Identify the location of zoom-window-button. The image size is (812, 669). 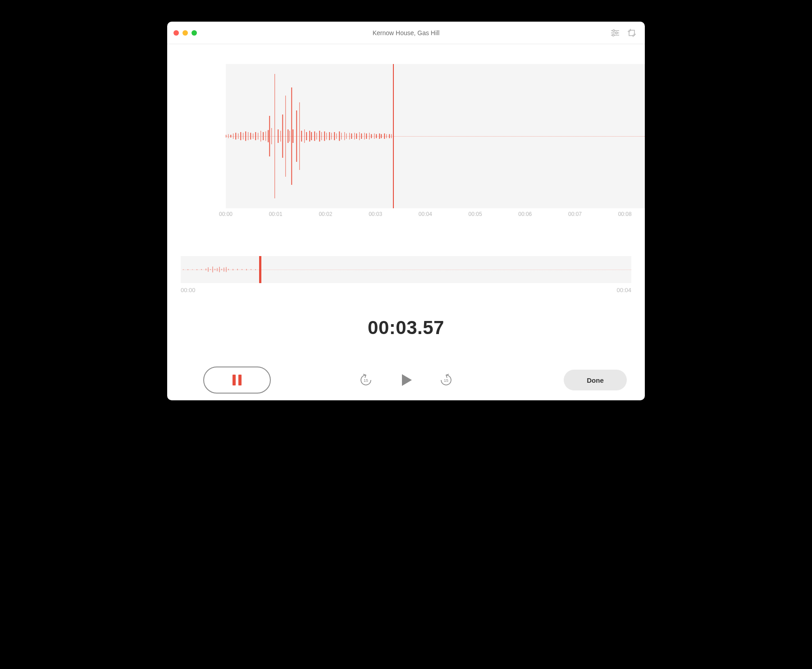
(194, 33).